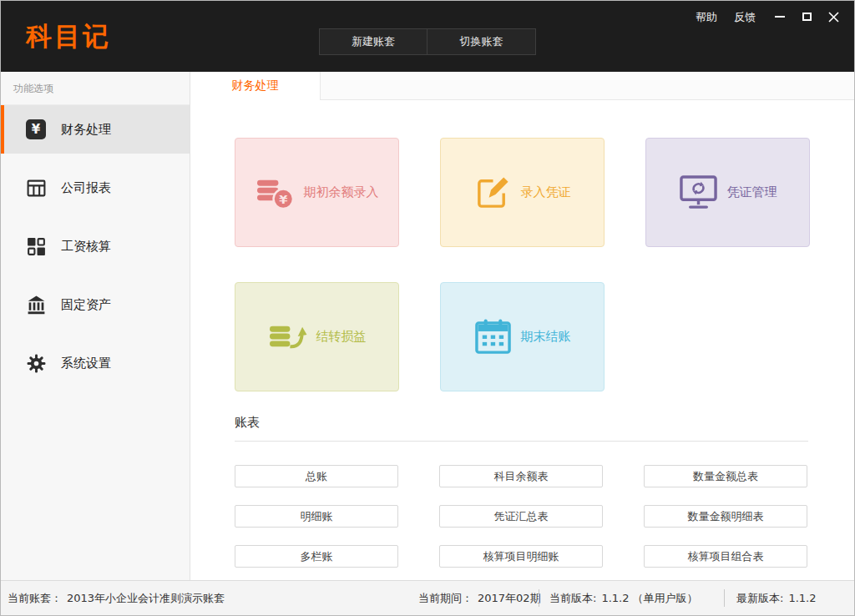 Image resolution: width=855 pixels, height=616 pixels. I want to click on sidebar-item-salary-accounting: 工资核算, so click(95, 246).